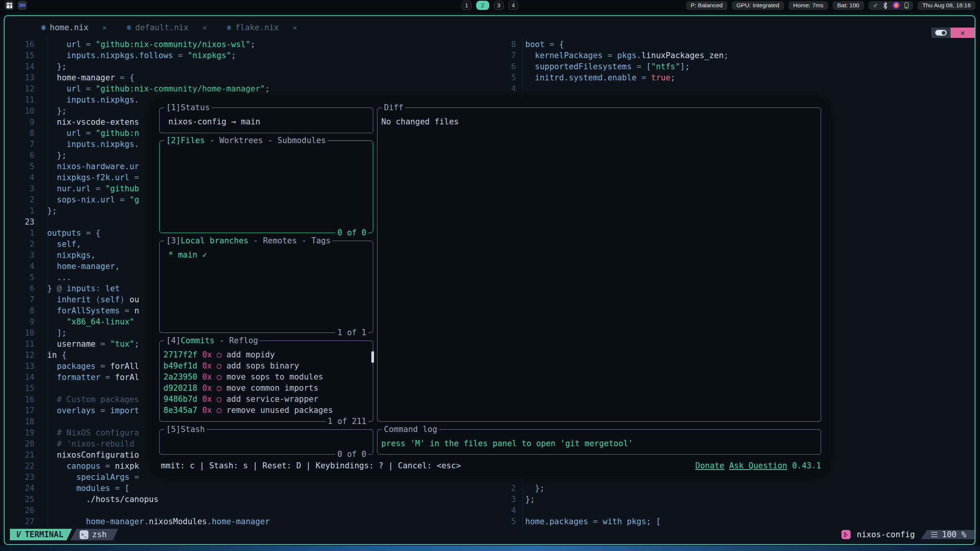 The width and height of the screenshot is (980, 551). Describe the element at coordinates (738, 78) in the screenshot. I see `code-line: 5 initrd.systemd.enable = true;` at that location.